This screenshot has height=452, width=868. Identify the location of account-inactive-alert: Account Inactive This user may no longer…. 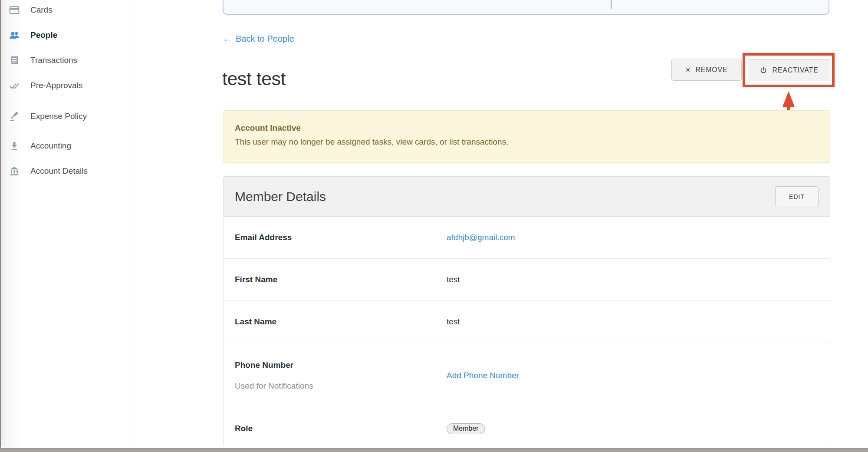
(527, 136).